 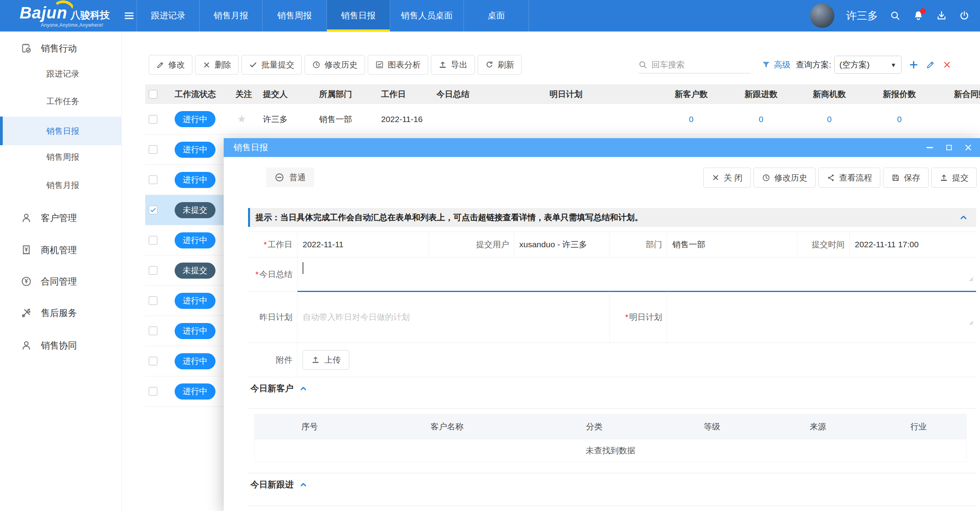 I want to click on x-icon, so click(x=716, y=177).